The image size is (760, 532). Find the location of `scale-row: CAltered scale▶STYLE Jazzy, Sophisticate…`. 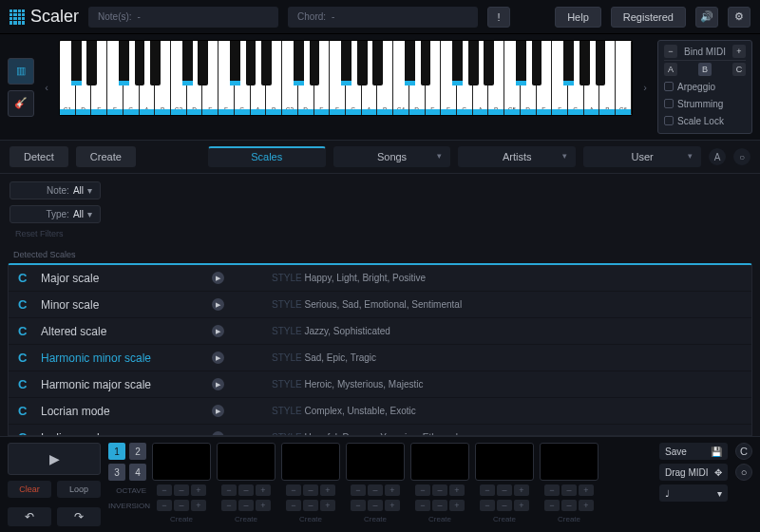

scale-row: CAltered scale▶STYLE Jazzy, Sophisticate… is located at coordinates (380, 332).